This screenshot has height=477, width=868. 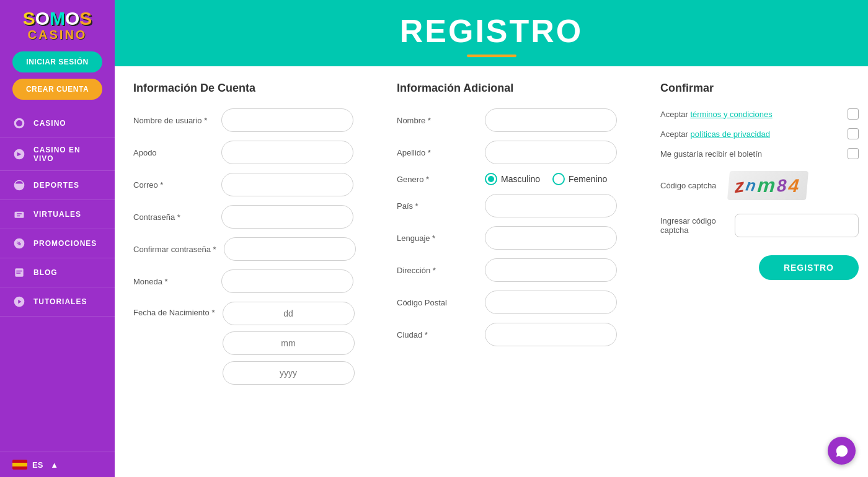 What do you see at coordinates (853, 114) in the screenshot?
I see `terms-checkbox` at bounding box center [853, 114].